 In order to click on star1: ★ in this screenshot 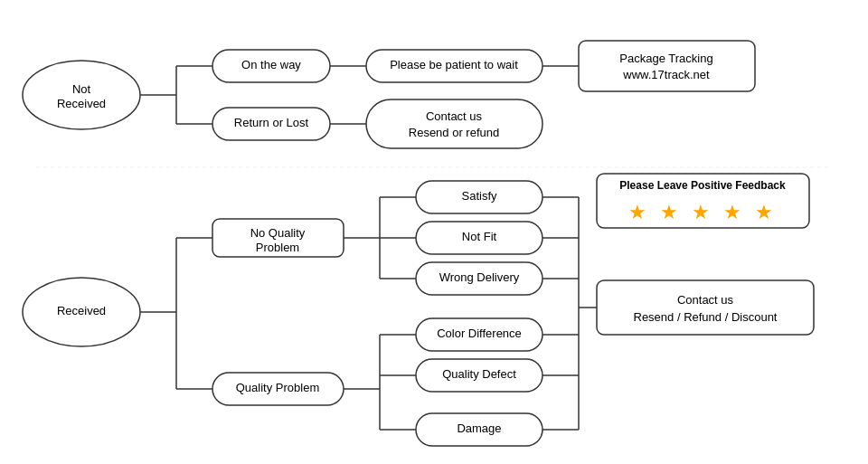, I will do `click(637, 212)`.